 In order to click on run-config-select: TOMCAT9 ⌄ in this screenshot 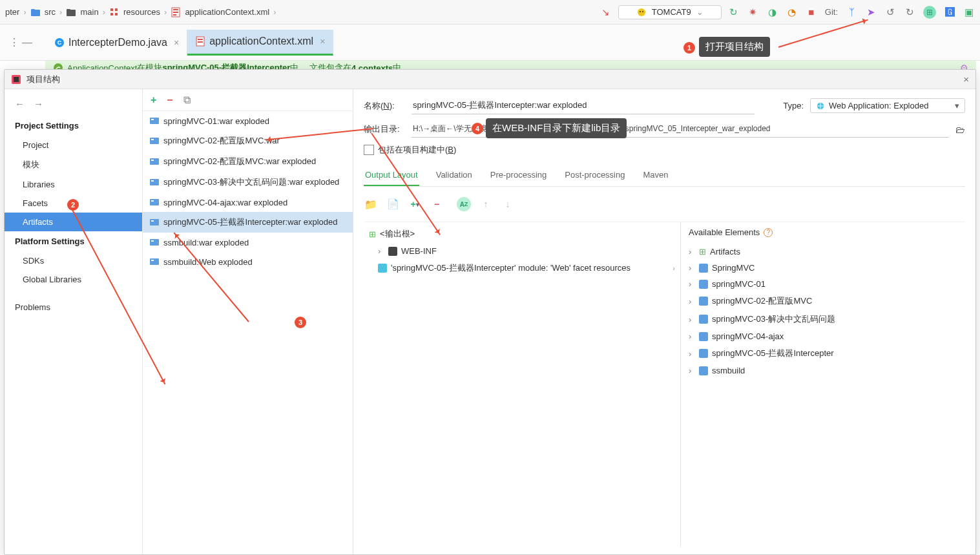, I will do `click(670, 12)`.